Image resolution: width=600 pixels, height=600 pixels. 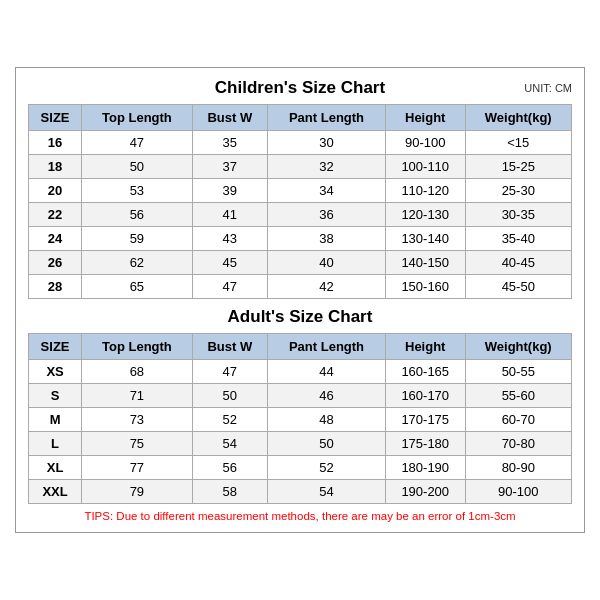 I want to click on adult-col-size: SIZE, so click(x=56, y=347).